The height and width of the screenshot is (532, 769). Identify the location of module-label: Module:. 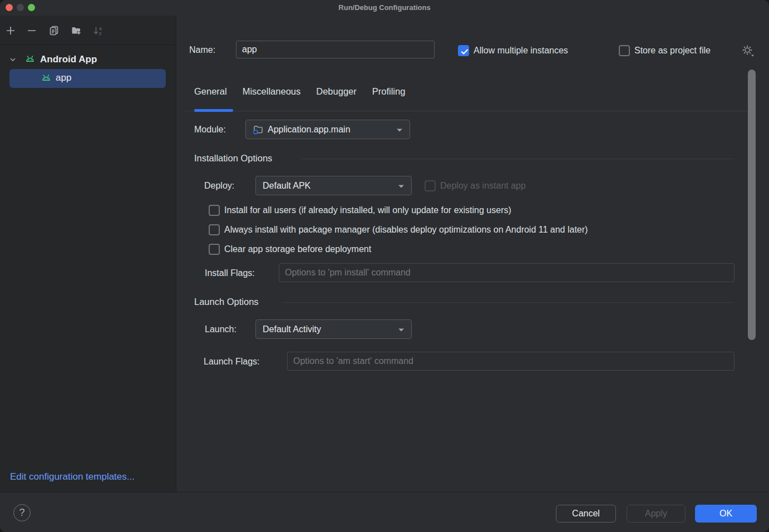
(210, 130).